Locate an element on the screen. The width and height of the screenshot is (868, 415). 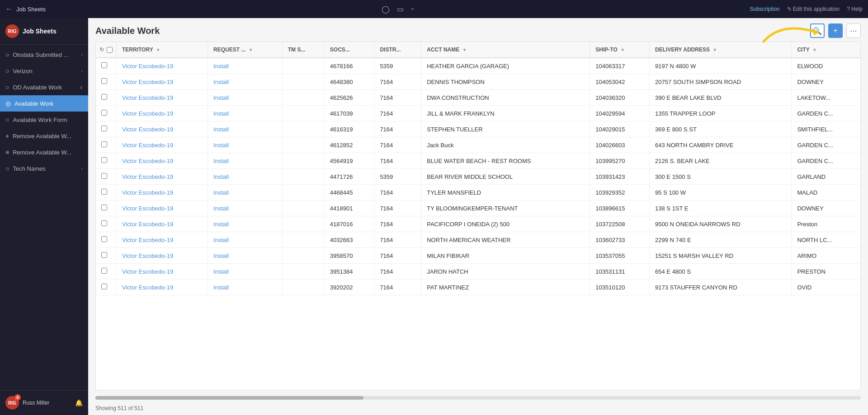
ship-to-header: SHIP-TO ▼ is located at coordinates (620, 50).